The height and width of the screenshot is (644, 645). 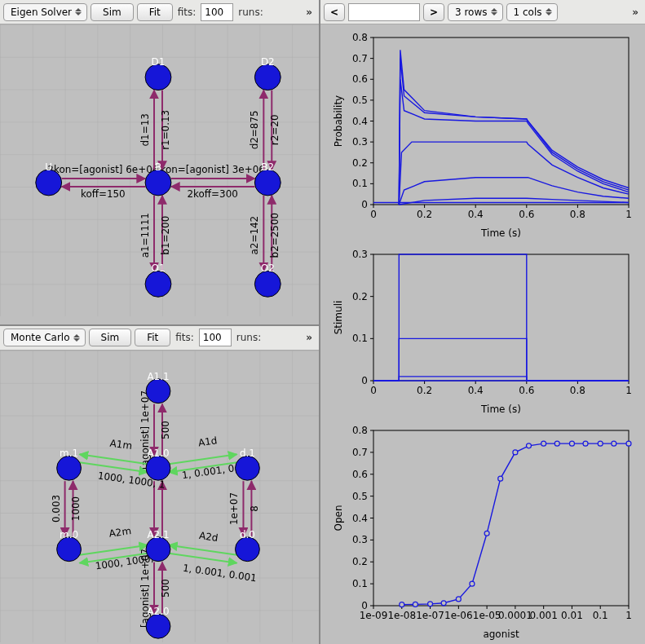 I want to click on svg-text: 2kon=[agonist] 6e+06, so click(x=103, y=170).